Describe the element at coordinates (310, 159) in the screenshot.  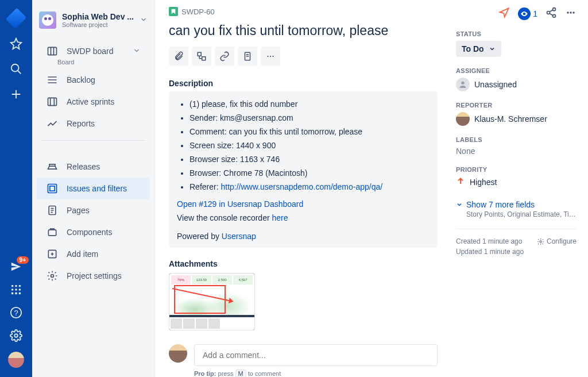
I see `desc-bullet: Browser size: 1163 x 746` at that location.